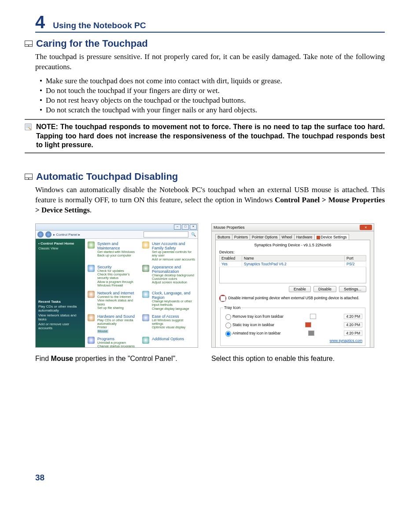 Image resolution: width=420 pixels, height=509 pixels. Describe the element at coordinates (119, 346) in the screenshot. I see `cp-category-sub: Change startup programs` at that location.